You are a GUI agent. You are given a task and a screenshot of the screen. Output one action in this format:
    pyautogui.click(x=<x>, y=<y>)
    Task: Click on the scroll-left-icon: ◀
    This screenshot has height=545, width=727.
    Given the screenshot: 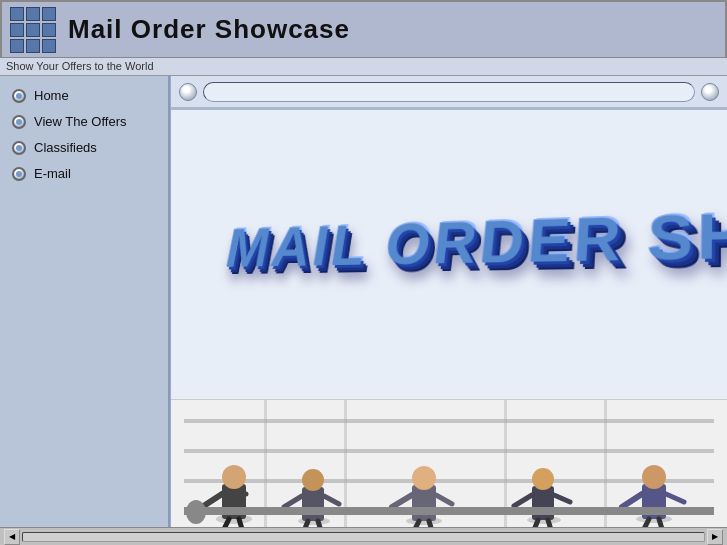 What is the action you would take?
    pyautogui.click(x=12, y=536)
    